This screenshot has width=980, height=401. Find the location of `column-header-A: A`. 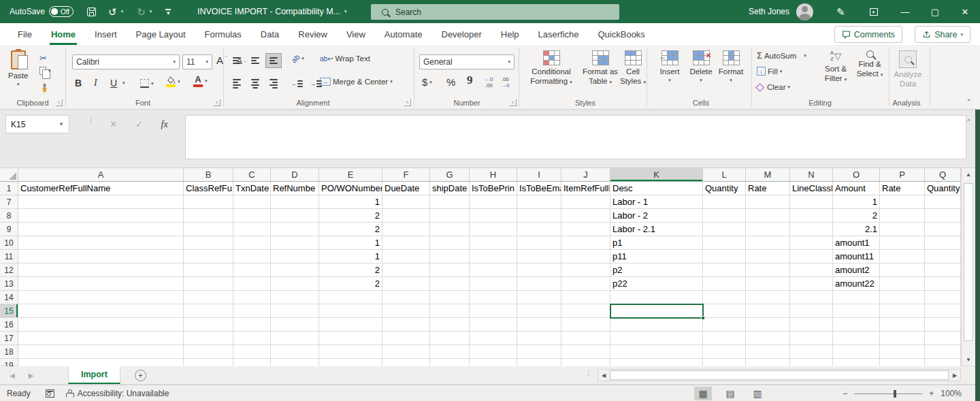

column-header-A: A is located at coordinates (101, 175).